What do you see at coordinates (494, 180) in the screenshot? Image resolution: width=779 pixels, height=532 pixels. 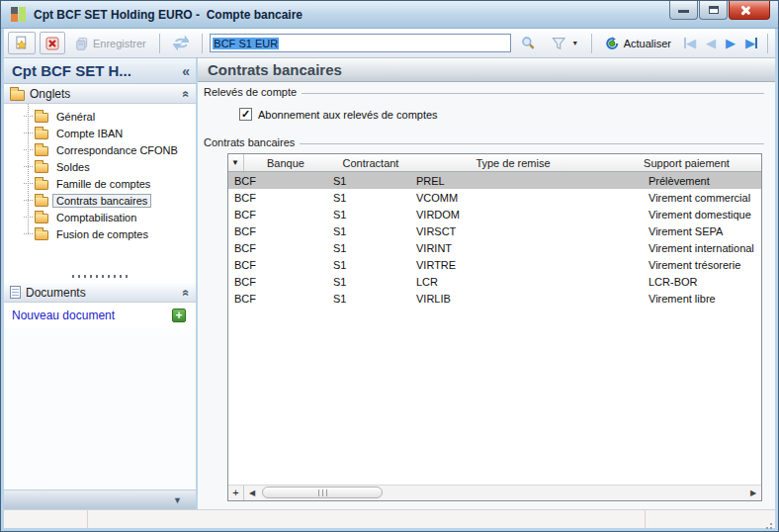 I see `table-row: BCF S1 PREL Prélèvement` at bounding box center [494, 180].